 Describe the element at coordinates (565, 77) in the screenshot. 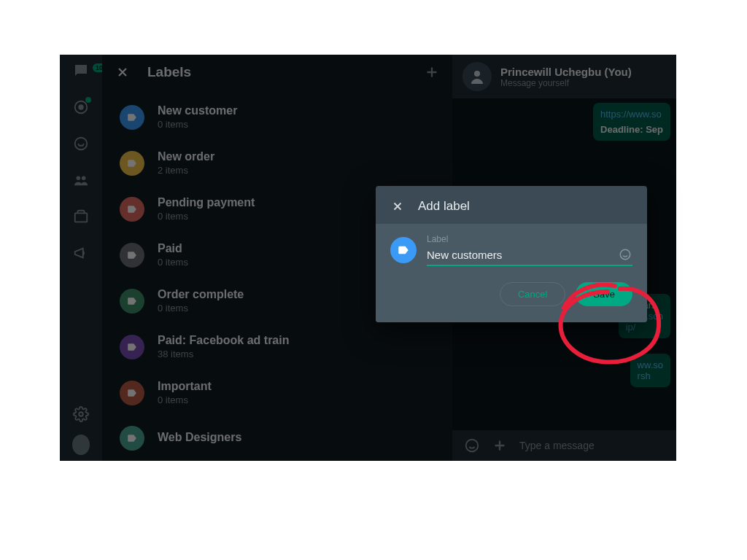

I see `chat-header: Princewill Uchegbu (You) Message yoursel…` at that location.